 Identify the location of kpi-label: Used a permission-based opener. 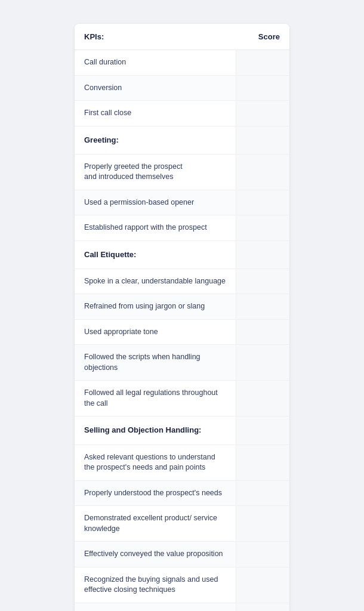
(155, 203).